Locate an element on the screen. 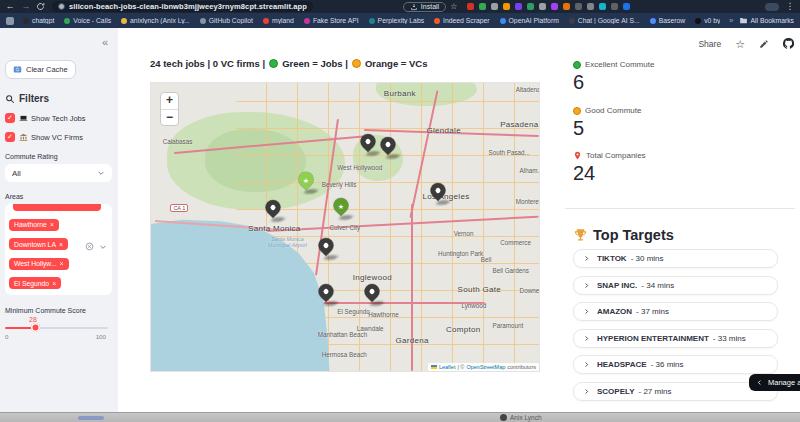 The width and height of the screenshot is (800, 422). github-icon is located at coordinates (788, 44).